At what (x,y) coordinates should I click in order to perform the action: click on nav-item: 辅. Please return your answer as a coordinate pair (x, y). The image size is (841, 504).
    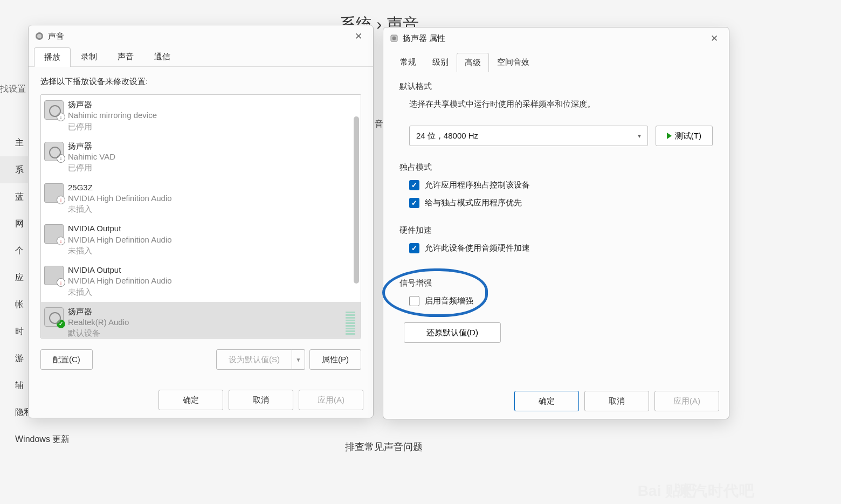
    Looking at the image, I should click on (15, 385).